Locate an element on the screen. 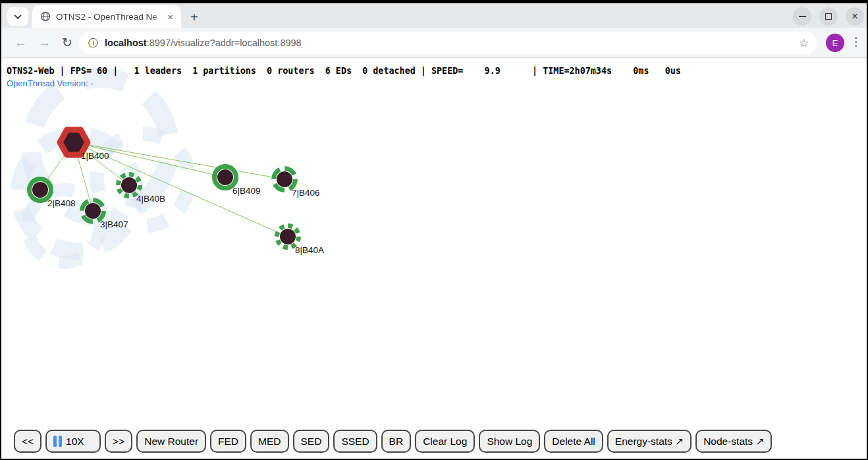 Image resolution: width=868 pixels, height=460 pixels. profile-avatar: E is located at coordinates (835, 43).